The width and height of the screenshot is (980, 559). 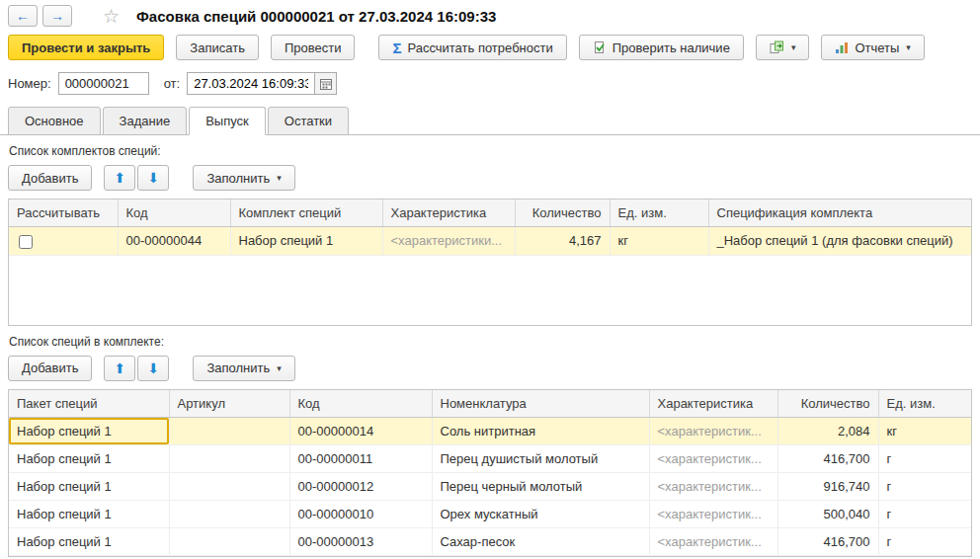 What do you see at coordinates (63, 213) in the screenshot?
I see `col-header-calc: Рассчитывать` at bounding box center [63, 213].